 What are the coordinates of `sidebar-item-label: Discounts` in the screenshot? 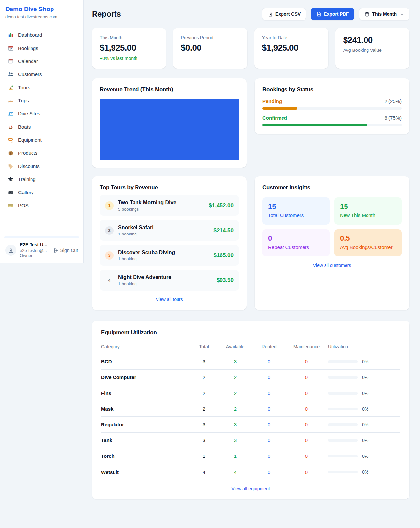 It's located at (29, 166).